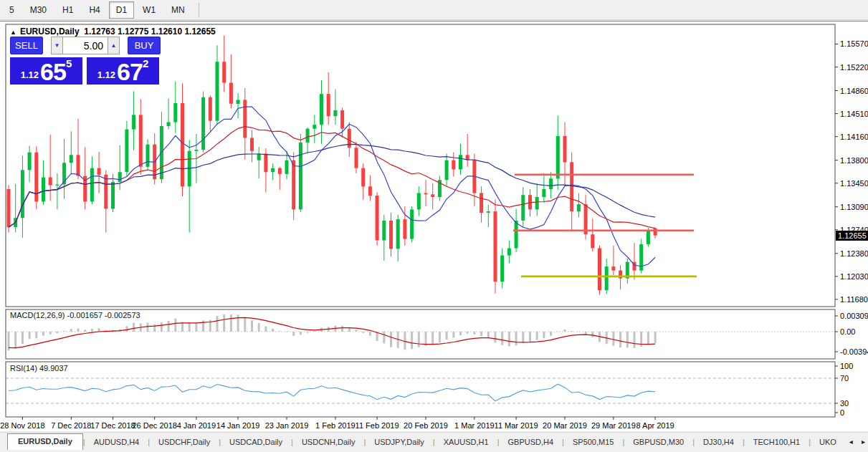 This screenshot has width=868, height=452. I want to click on sell-price-button: 1.12 65 5, so click(46, 71).